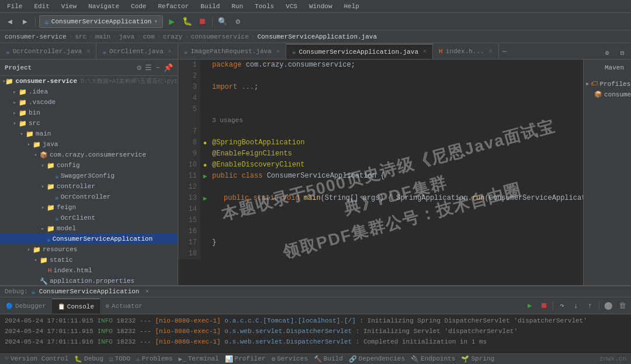 The image size is (631, 364). Describe the element at coordinates (26, 306) in the screenshot. I see `tab-debugger: 🔵 Debugger` at that location.